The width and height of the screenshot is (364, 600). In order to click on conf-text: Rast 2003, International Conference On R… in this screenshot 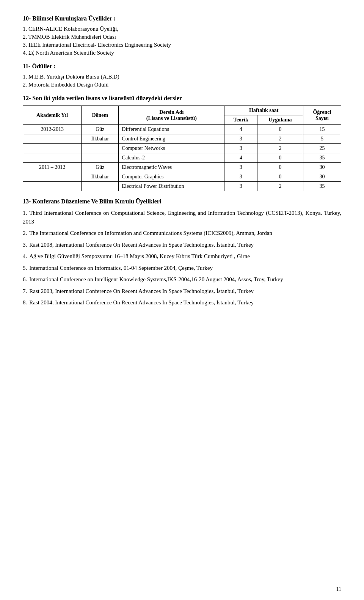, I will do `click(141, 291)`.